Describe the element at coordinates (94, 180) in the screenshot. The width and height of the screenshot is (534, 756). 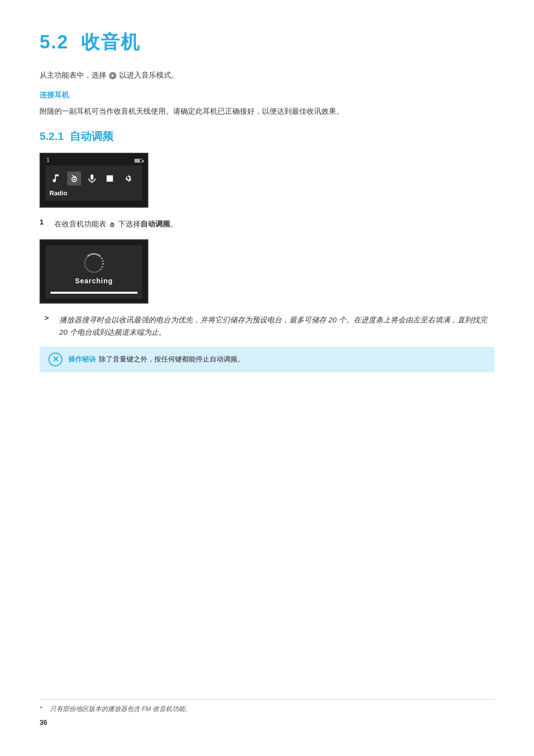
I see `device-screen-radio: 1` at that location.